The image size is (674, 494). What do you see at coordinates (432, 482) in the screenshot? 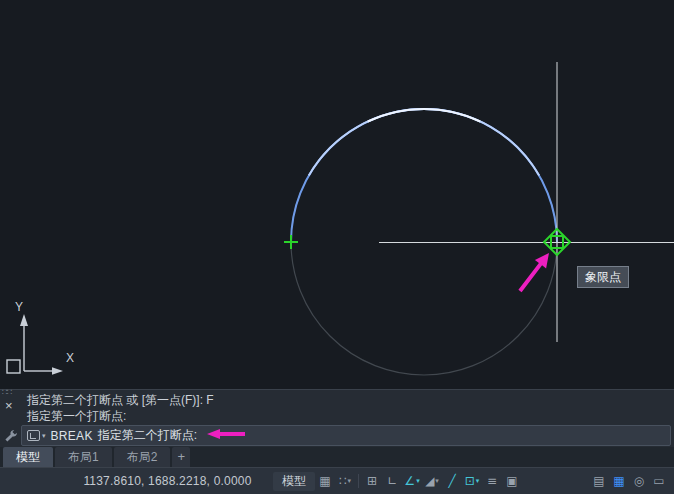
I see `isometric-drafting-button: ◢ ▾` at bounding box center [432, 482].